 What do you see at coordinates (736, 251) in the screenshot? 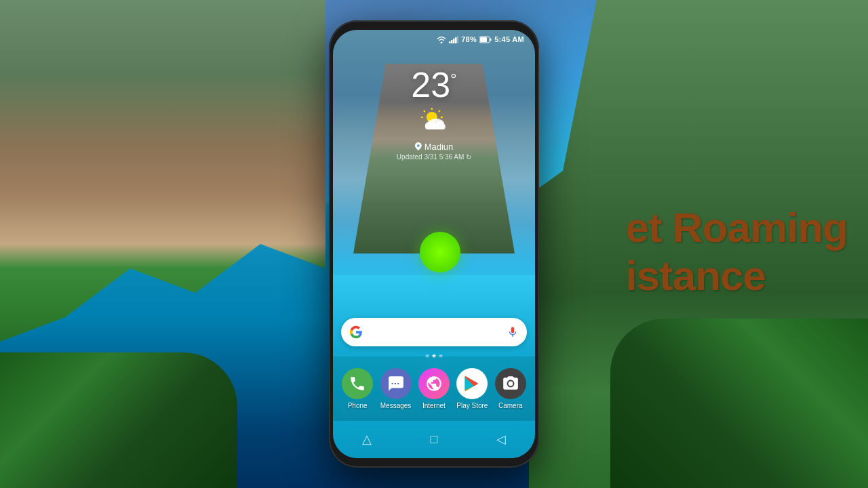
I see `overlay-text: et Roaming istance` at bounding box center [736, 251].